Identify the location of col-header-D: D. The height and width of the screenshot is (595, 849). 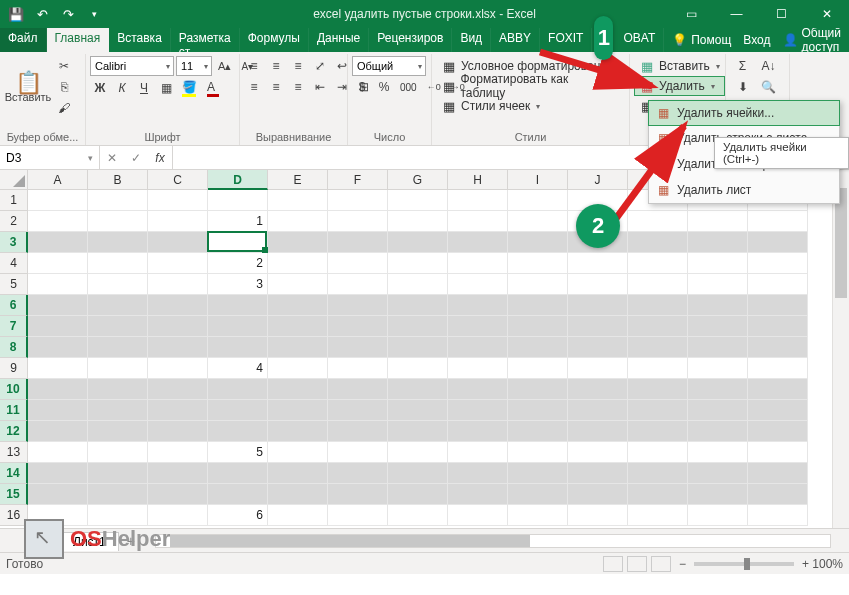
(238, 180).